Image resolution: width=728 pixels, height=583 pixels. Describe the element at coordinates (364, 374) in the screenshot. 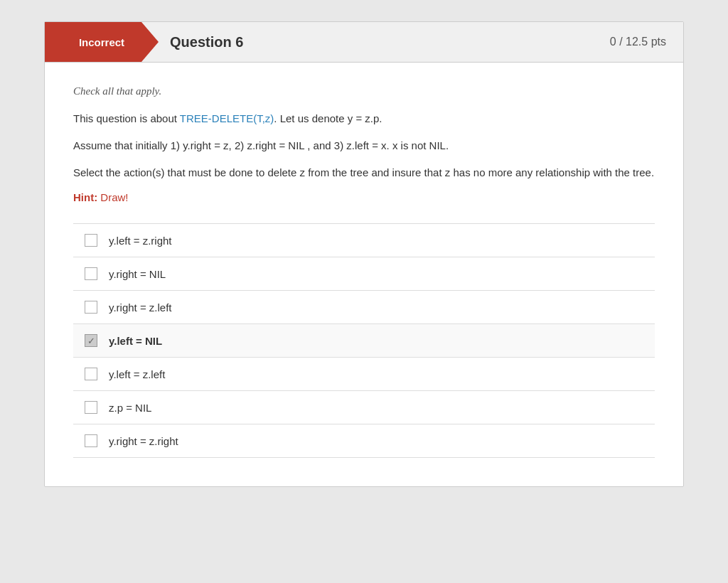

I see `option-row: y.left = z.left` at that location.